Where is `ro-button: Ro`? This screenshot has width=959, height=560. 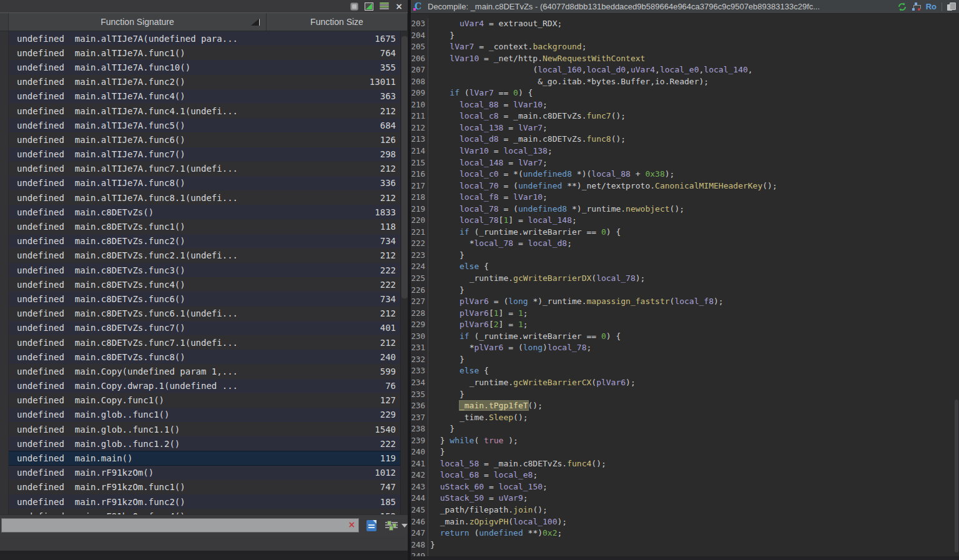
ro-button: Ro is located at coordinates (932, 6).